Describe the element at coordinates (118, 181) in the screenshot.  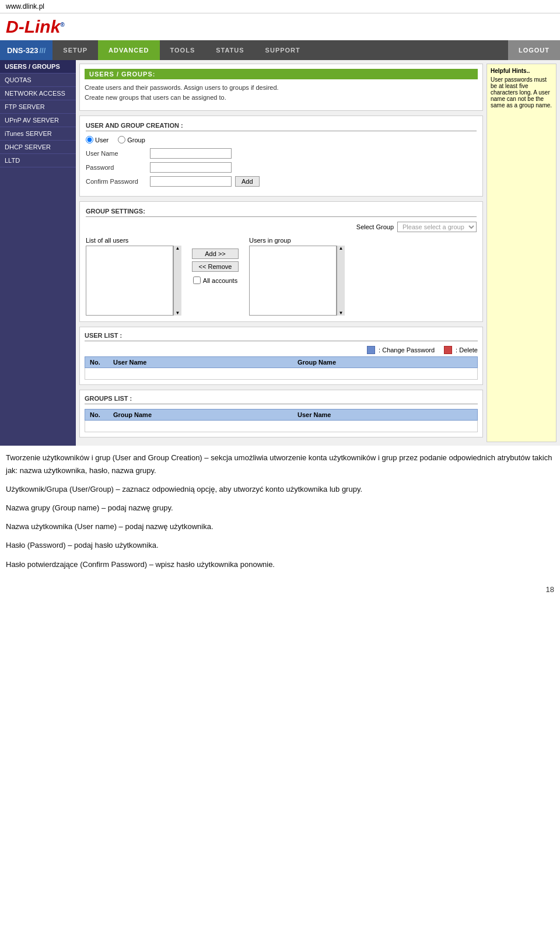
I see `confirm-password-label: Confirm Password` at that location.